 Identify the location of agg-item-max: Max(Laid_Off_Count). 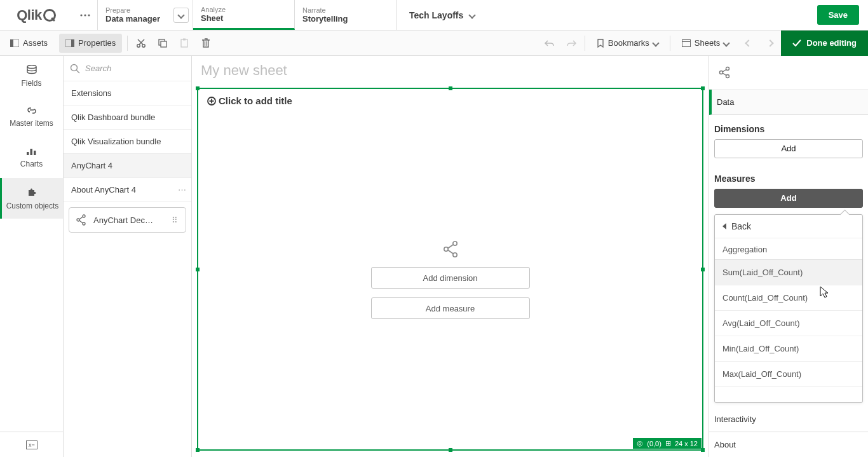
(789, 374).